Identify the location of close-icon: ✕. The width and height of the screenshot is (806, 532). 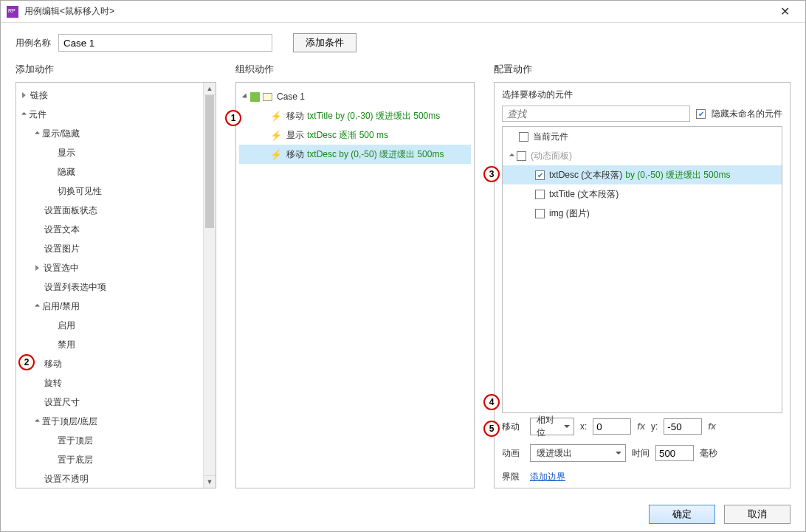
(785, 12).